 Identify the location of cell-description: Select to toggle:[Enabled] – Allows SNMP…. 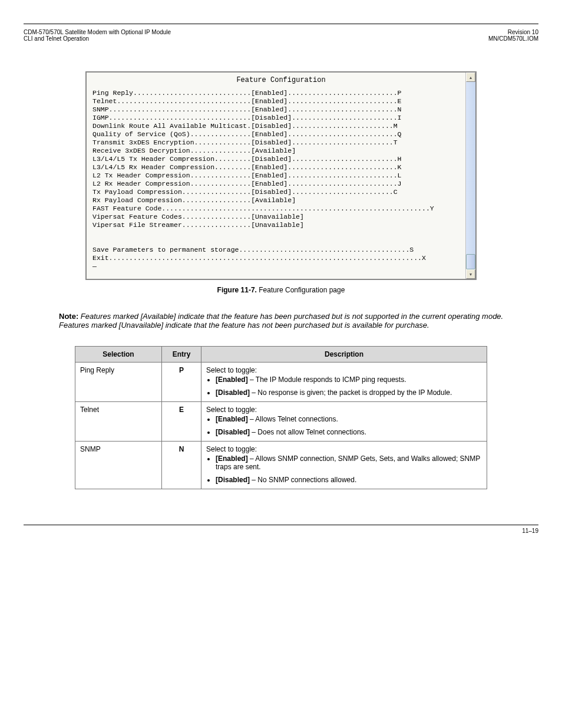
(344, 466).